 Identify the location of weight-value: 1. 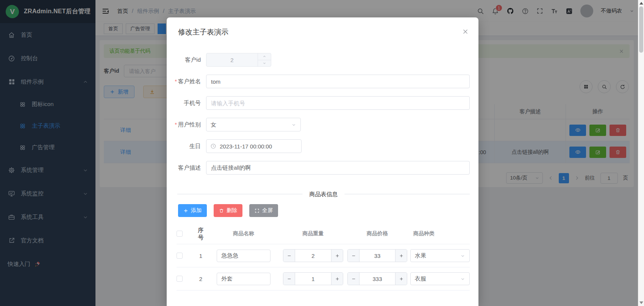
(313, 279).